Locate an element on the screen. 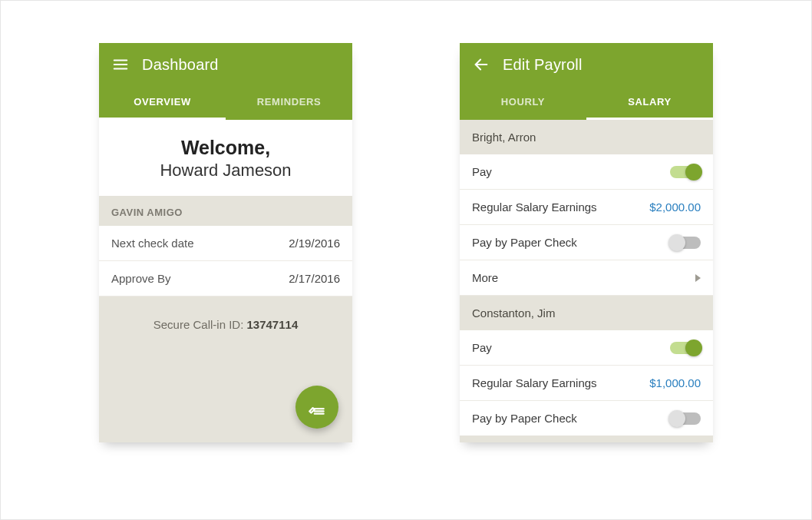  signature-icon is located at coordinates (317, 407).